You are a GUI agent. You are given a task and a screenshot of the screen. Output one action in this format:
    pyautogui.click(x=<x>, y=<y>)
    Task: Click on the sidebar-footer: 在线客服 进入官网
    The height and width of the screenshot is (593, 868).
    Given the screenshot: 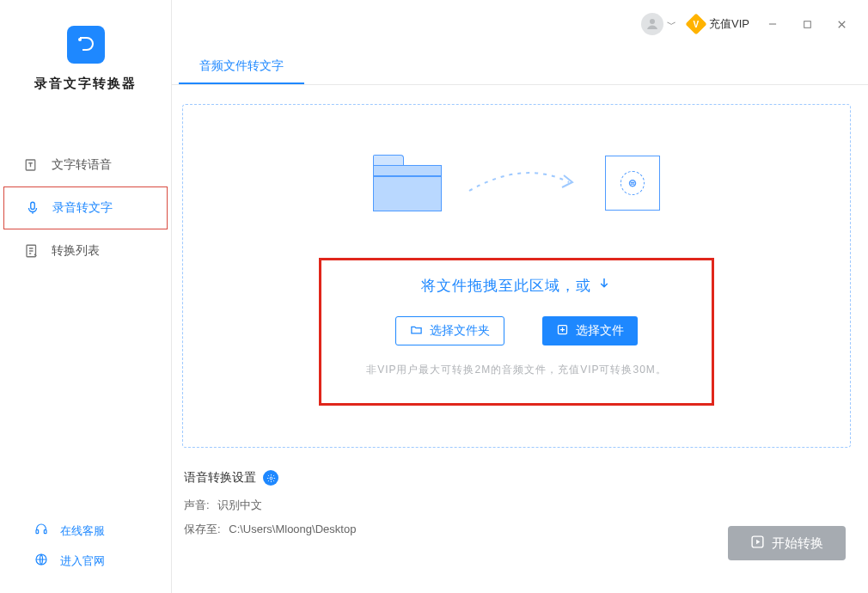 What is the action you would take?
    pyautogui.click(x=86, y=546)
    